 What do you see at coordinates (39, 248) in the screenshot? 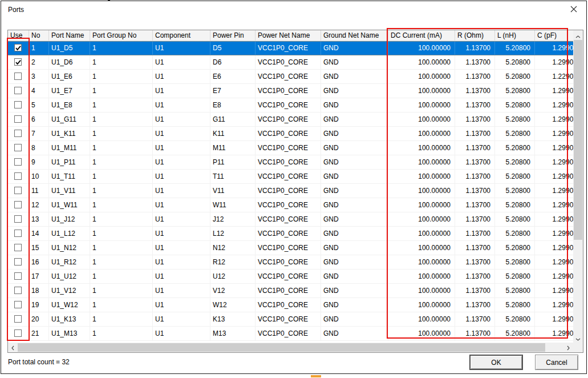
I see `cell-no: 15` at bounding box center [39, 248].